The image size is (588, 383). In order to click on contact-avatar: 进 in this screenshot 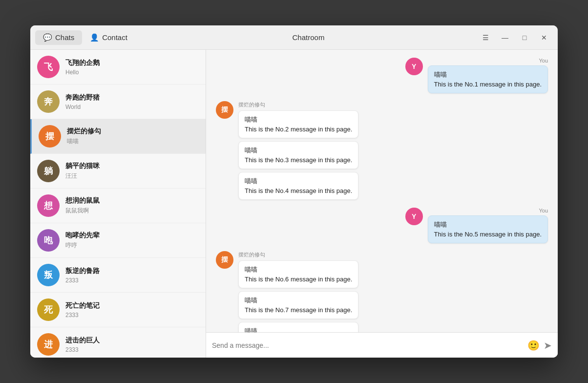, I will do `click(48, 344)`.